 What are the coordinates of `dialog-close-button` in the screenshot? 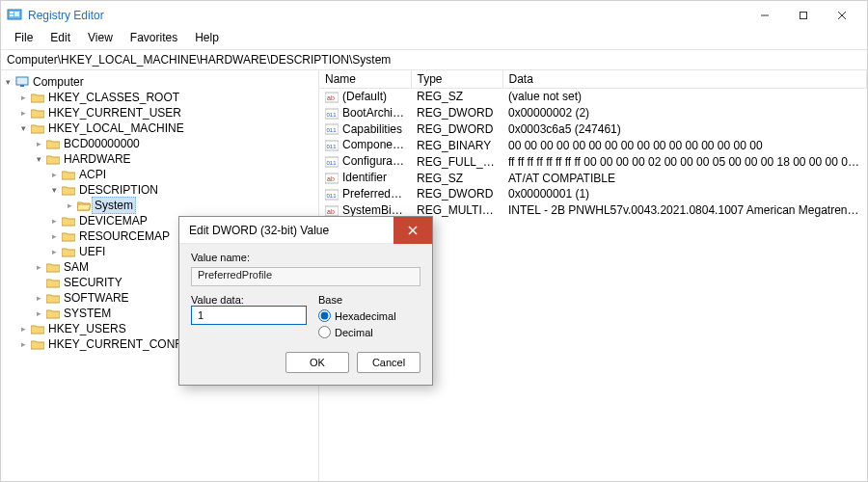 It's located at (413, 230).